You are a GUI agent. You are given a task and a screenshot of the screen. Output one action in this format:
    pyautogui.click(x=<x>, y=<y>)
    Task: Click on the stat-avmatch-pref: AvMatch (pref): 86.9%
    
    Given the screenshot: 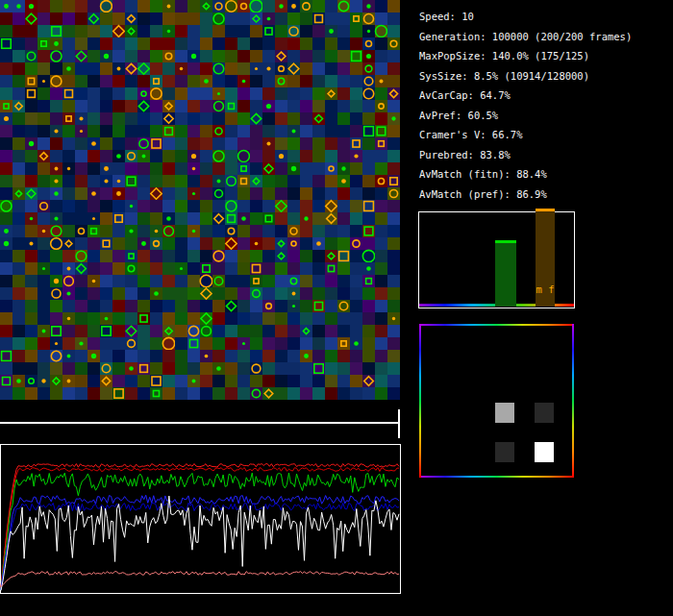 What is the action you would take?
    pyautogui.click(x=546, y=194)
    